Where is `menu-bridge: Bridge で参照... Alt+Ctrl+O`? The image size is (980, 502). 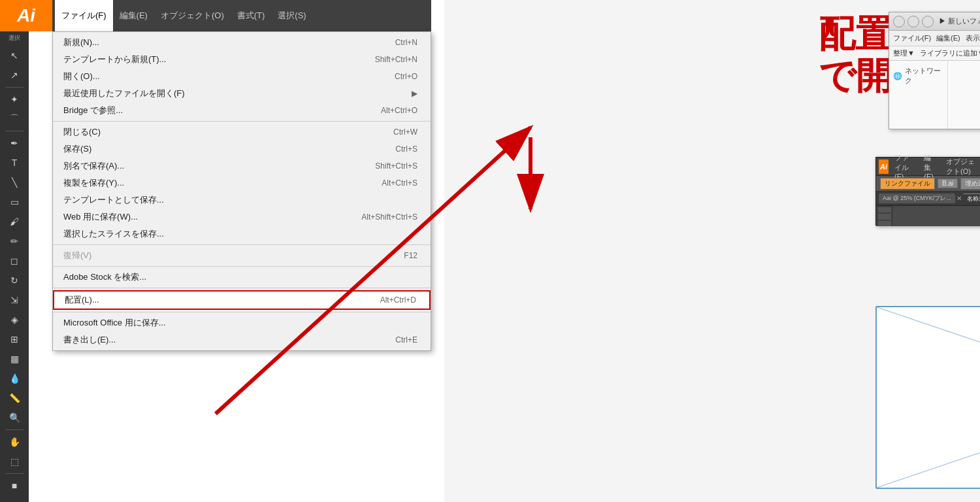
menu-bridge: Bridge で参照... Alt+Ctrl+O is located at coordinates (242, 110).